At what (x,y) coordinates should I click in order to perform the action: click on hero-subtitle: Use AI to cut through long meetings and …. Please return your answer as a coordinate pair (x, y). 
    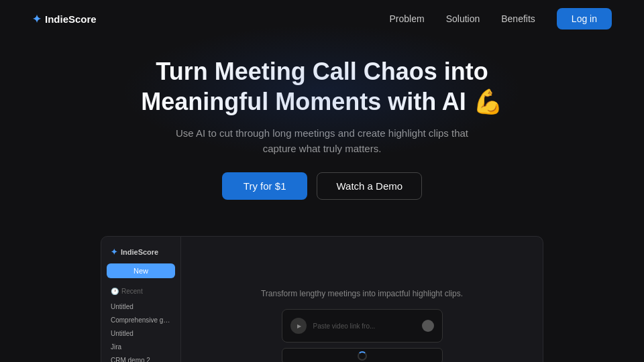
    Looking at the image, I should click on (322, 141).